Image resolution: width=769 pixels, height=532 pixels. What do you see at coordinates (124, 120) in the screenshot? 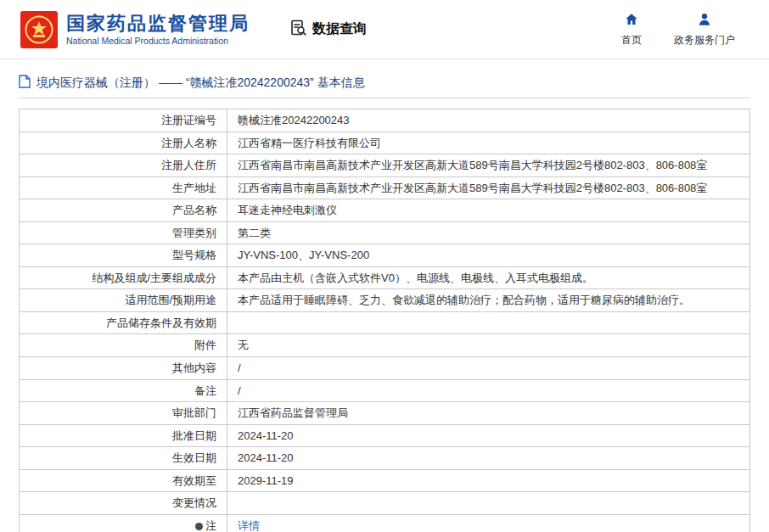
I see `row-label: 注册证编号` at bounding box center [124, 120].